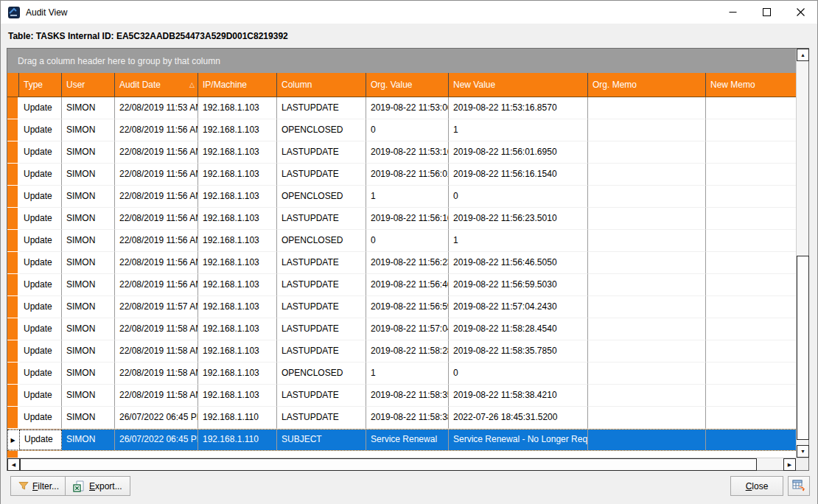 This screenshot has height=504, width=818. Describe the element at coordinates (519, 263) in the screenshot. I see `cell-new-value: 2019-08-22 11:56:46.5050` at that location.